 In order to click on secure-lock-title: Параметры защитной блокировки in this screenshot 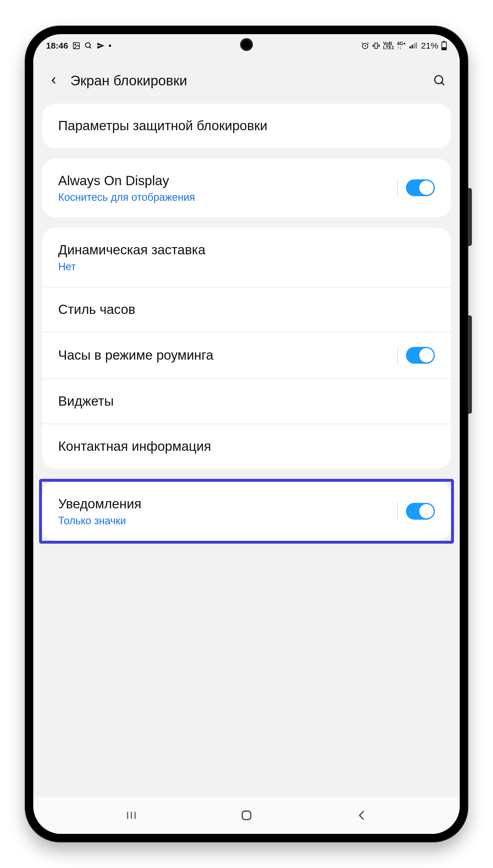, I will do `click(246, 126)`.